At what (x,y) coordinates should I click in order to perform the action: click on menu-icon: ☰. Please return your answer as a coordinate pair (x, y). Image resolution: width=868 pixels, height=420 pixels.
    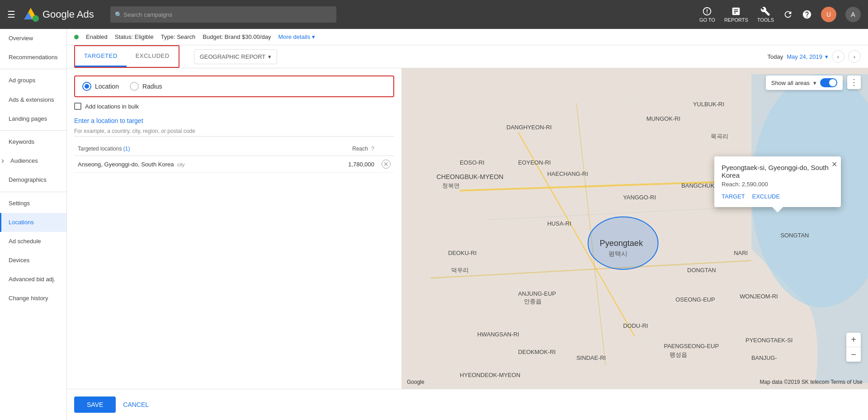
    Looking at the image, I should click on (11, 14).